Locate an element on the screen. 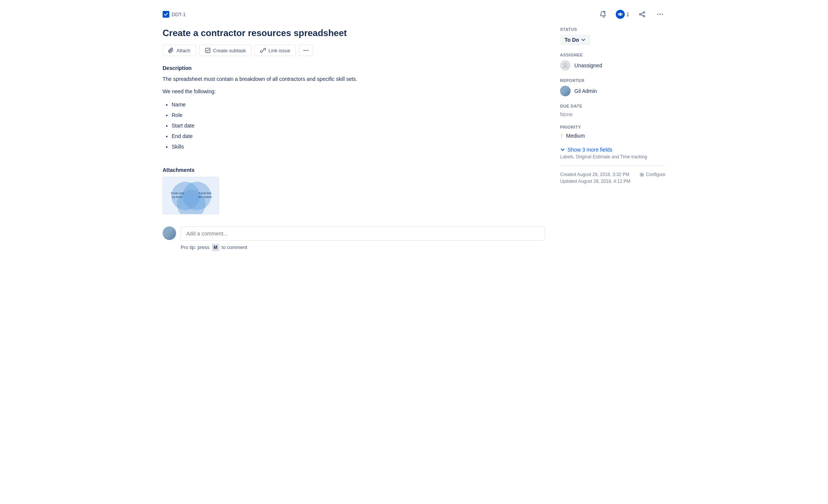  status-dropdown: To Do is located at coordinates (575, 40).